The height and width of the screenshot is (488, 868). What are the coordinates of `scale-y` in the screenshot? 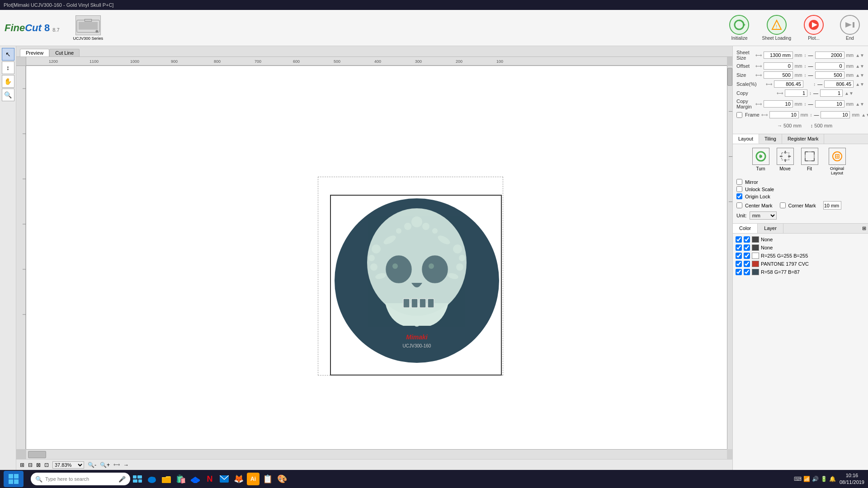 It's located at (839, 84).